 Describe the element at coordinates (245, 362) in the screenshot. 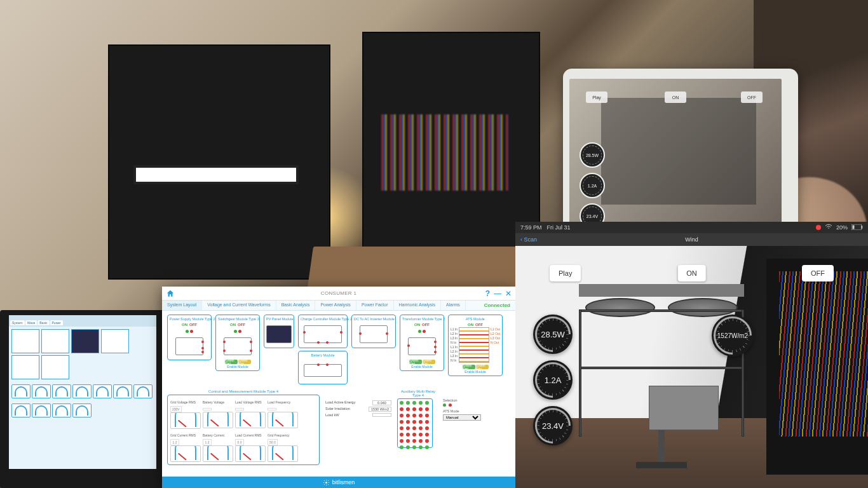

I see `system-stop-button: System Stop` at that location.